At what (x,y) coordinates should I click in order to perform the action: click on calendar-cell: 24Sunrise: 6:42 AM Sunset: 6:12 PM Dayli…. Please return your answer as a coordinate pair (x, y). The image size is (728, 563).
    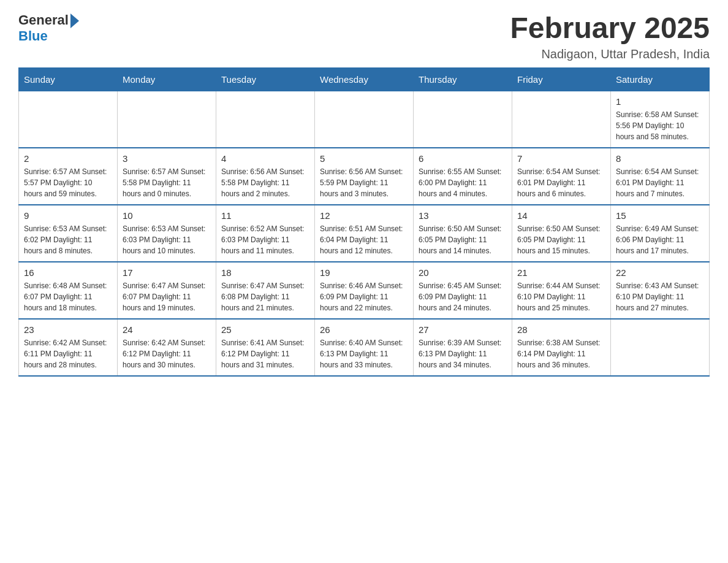
    Looking at the image, I should click on (167, 347).